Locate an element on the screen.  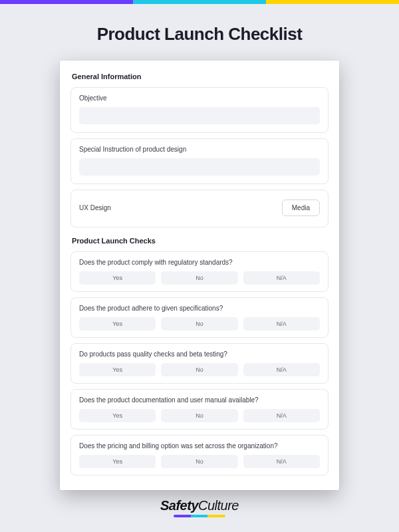
question-text: Does the product adhere to given specifi… is located at coordinates (200, 309).